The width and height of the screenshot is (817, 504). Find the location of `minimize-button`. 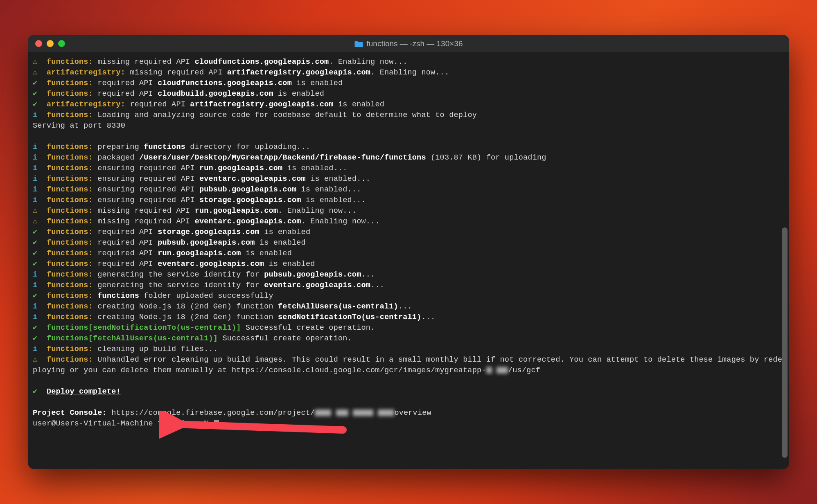

minimize-button is located at coordinates (50, 43).